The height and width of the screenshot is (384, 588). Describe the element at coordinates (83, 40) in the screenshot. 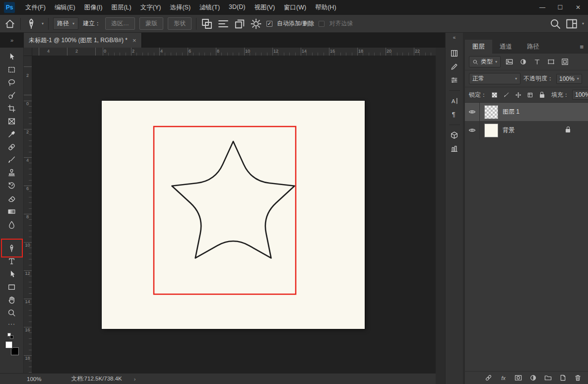

I see `document-tab: 未标题-1 @ 100% (图层 1, RGB/8#) * ×` at that location.